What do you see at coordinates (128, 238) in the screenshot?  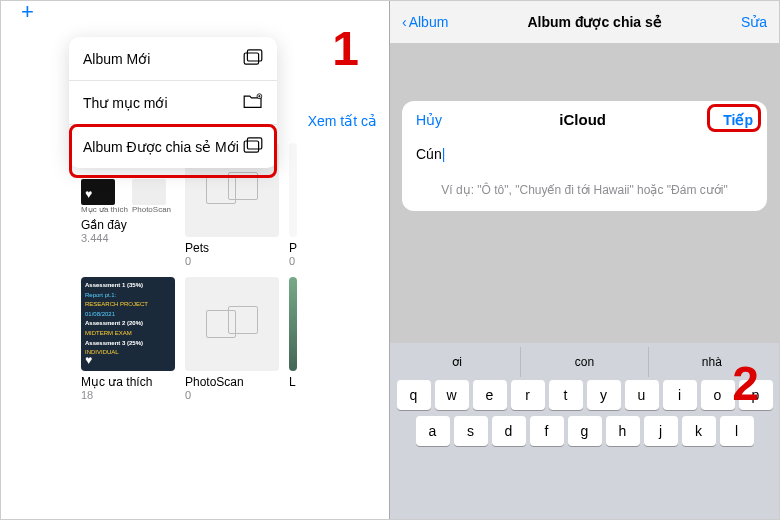 I see `album-count: 3.444` at bounding box center [128, 238].